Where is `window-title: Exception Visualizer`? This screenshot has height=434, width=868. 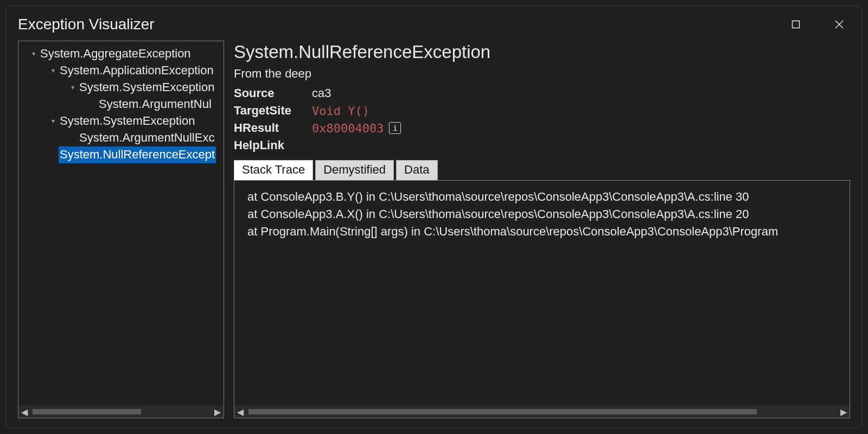 window-title: Exception Visualizer is located at coordinates (86, 24).